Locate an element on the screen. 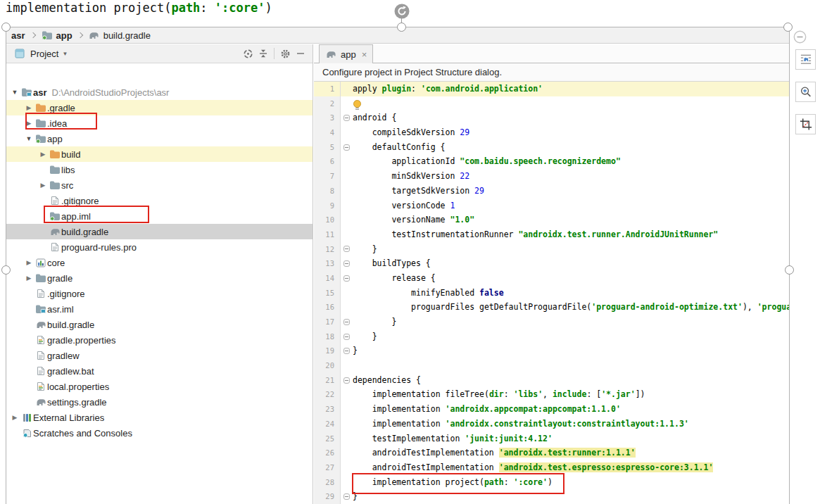 This screenshot has width=820, height=504. tree-item-app: ▼app is located at coordinates (159, 139).